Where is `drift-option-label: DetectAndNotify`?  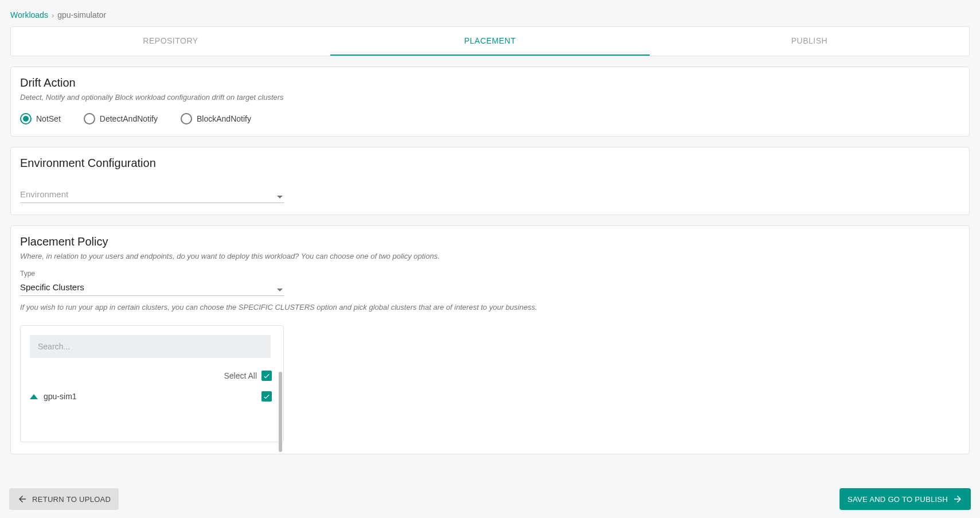
drift-option-label: DetectAndNotify is located at coordinates (128, 119).